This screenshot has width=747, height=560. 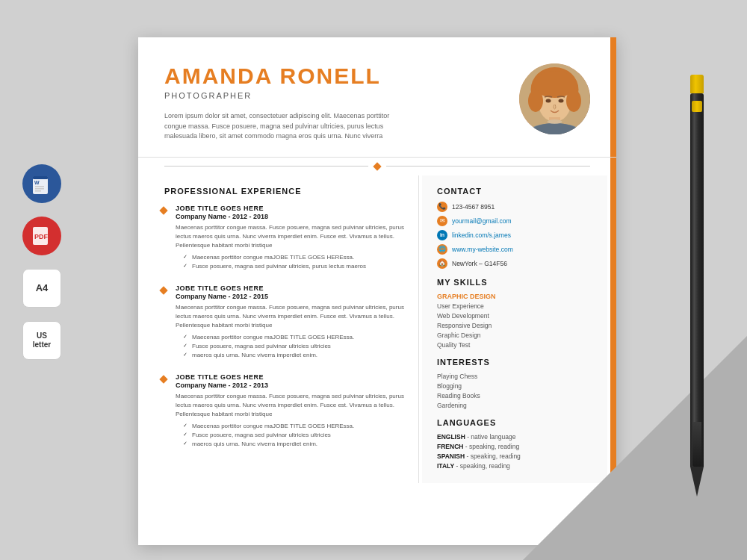 I want to click on job-title-1: JOBE TITLE GOES HERE, so click(x=291, y=208).